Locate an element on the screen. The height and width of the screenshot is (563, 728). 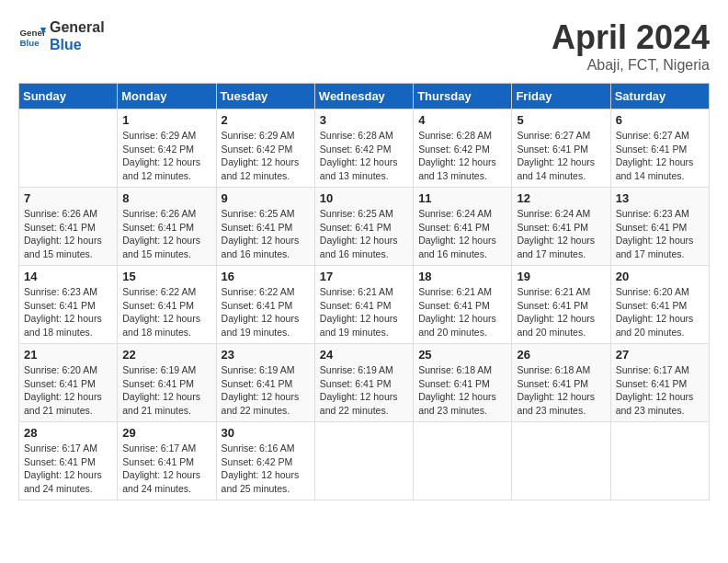
day-number: 25 is located at coordinates (462, 355).